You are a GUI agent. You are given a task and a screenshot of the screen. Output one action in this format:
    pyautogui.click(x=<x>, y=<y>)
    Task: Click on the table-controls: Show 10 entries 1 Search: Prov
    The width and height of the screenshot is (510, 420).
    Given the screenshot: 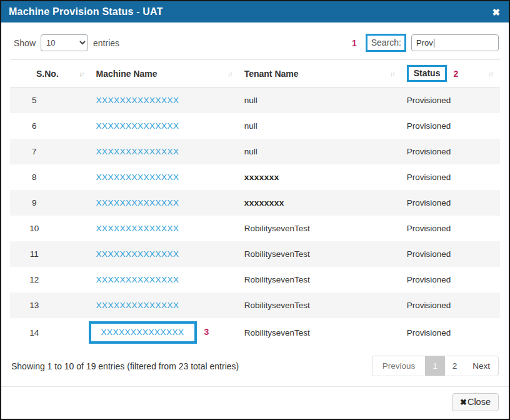 What is the action you would take?
    pyautogui.click(x=255, y=41)
    